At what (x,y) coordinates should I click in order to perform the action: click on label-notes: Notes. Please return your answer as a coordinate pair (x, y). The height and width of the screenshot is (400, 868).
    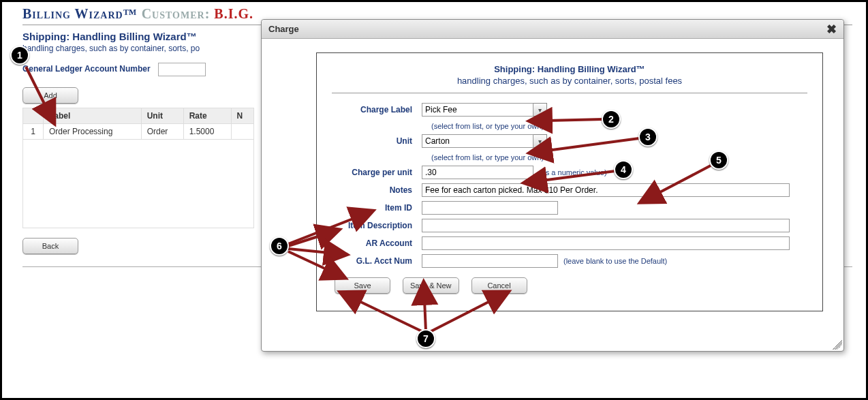
    Looking at the image, I should click on (377, 190).